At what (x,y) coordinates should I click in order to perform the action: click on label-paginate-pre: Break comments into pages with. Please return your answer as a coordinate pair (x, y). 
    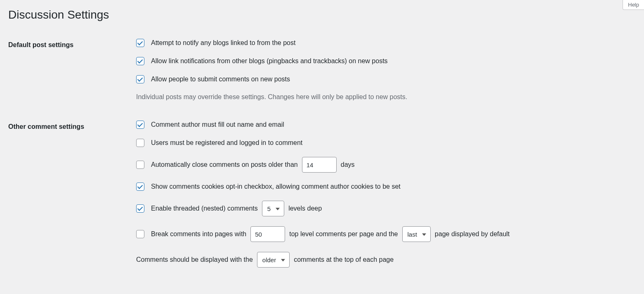
    Looking at the image, I should click on (199, 234).